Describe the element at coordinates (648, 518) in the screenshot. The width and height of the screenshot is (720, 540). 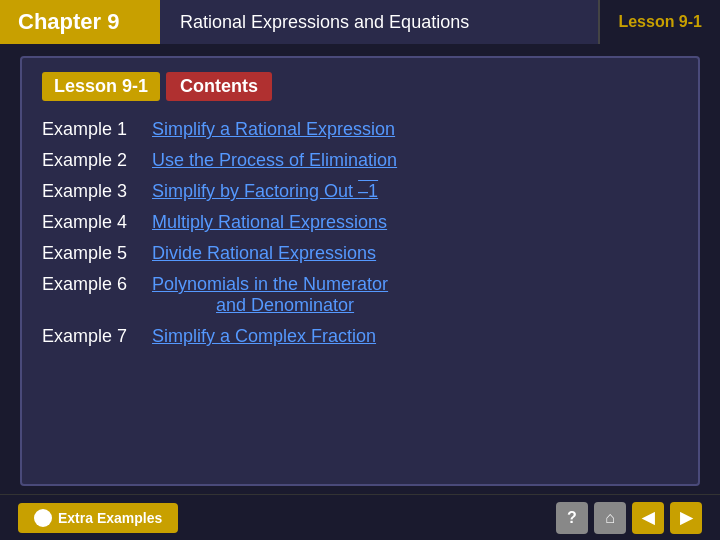
I see `prev-button: ◀` at that location.